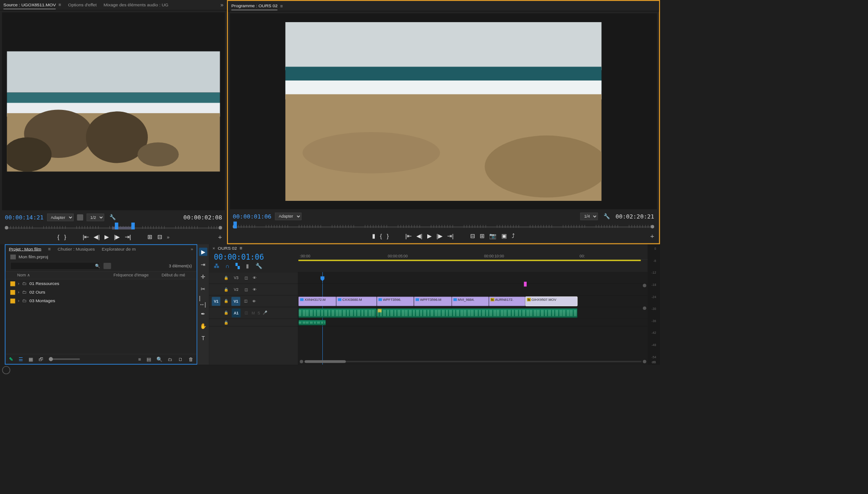  Describe the element at coordinates (6, 370) in the screenshot. I see `creative-cloud-icon` at that location.